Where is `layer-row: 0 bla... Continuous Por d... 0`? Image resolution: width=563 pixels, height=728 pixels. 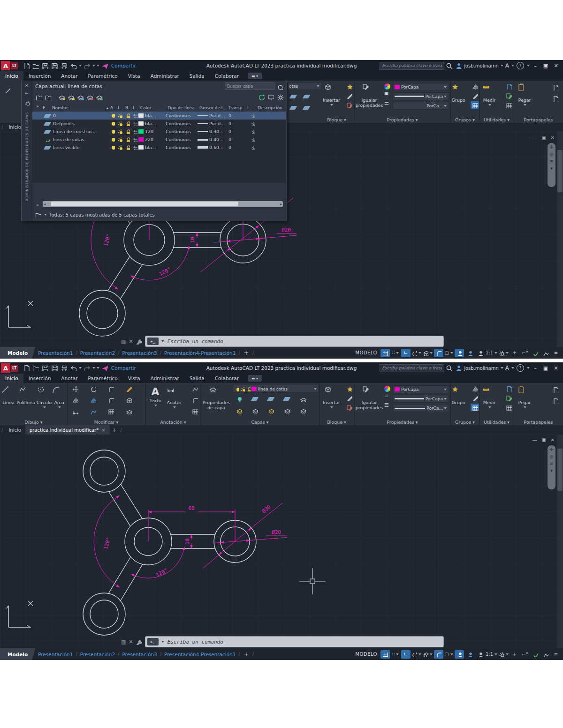
layer-row: 0 bla... Continuous Por d... 0 is located at coordinates (159, 115).